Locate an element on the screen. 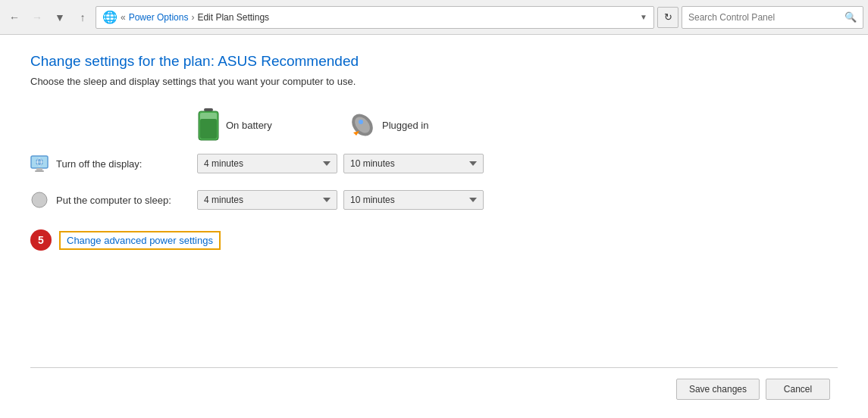 The image size is (868, 418). sleep-row: Put the computer to sleep: 1 minute2 min… is located at coordinates (434, 200).